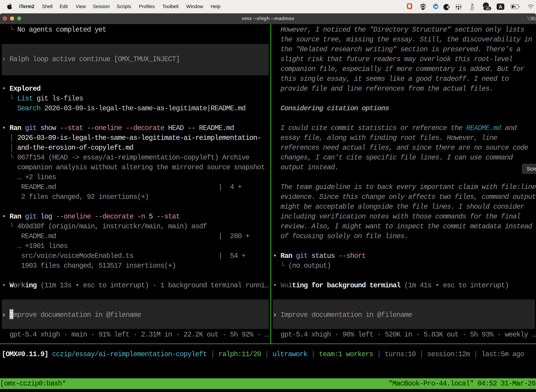 The height and width of the screenshot is (392, 536). Describe the element at coordinates (500, 7) in the screenshot. I see `svg-text: A` at that location.